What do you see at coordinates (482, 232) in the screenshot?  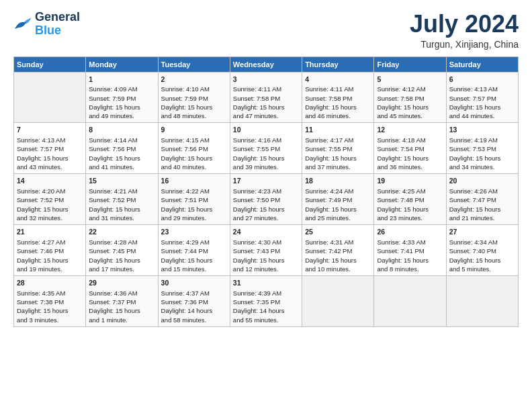 I see `day-number: 27` at bounding box center [482, 232].